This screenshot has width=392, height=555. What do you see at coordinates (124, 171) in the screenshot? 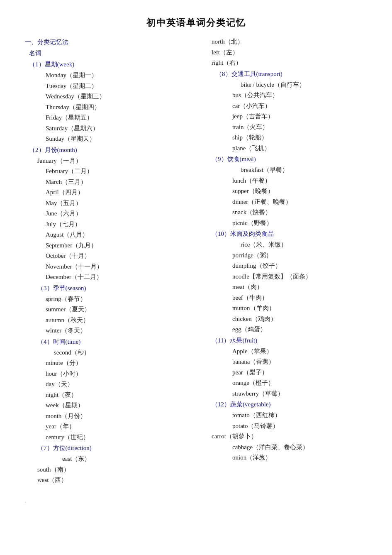
I see `list-item: February（二月）` at bounding box center [124, 171].